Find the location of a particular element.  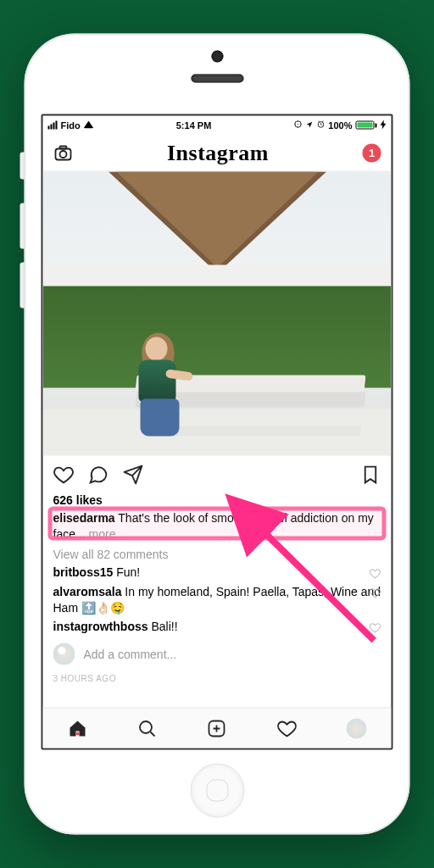

mute-switch is located at coordinates (23, 166).